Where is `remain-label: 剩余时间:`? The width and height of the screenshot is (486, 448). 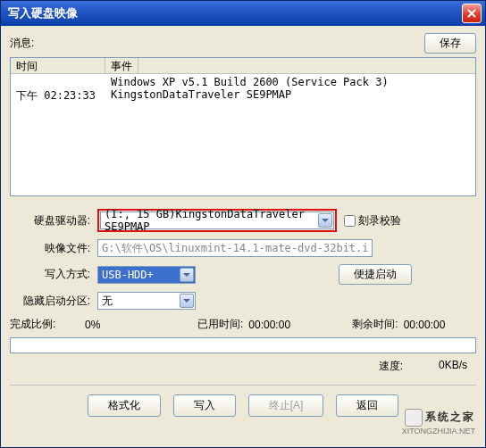 remain-label: 剩余时间: is located at coordinates (375, 325).